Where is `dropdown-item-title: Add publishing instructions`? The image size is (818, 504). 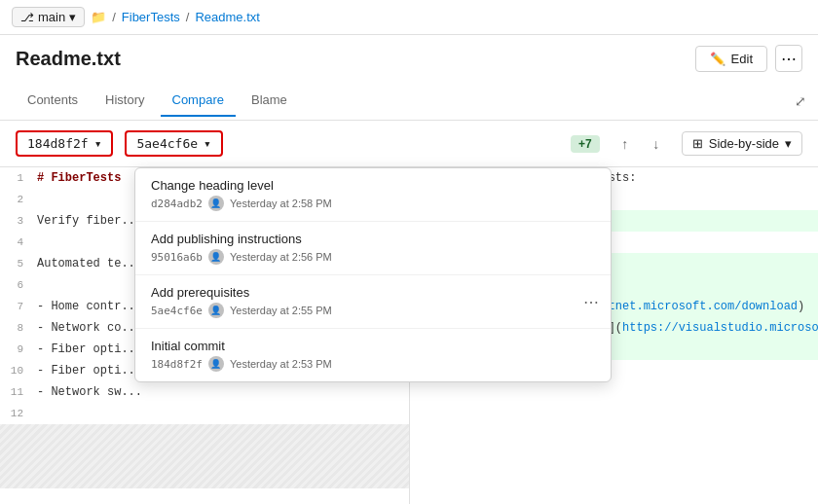 dropdown-item-title: Add publishing instructions is located at coordinates (373, 239).